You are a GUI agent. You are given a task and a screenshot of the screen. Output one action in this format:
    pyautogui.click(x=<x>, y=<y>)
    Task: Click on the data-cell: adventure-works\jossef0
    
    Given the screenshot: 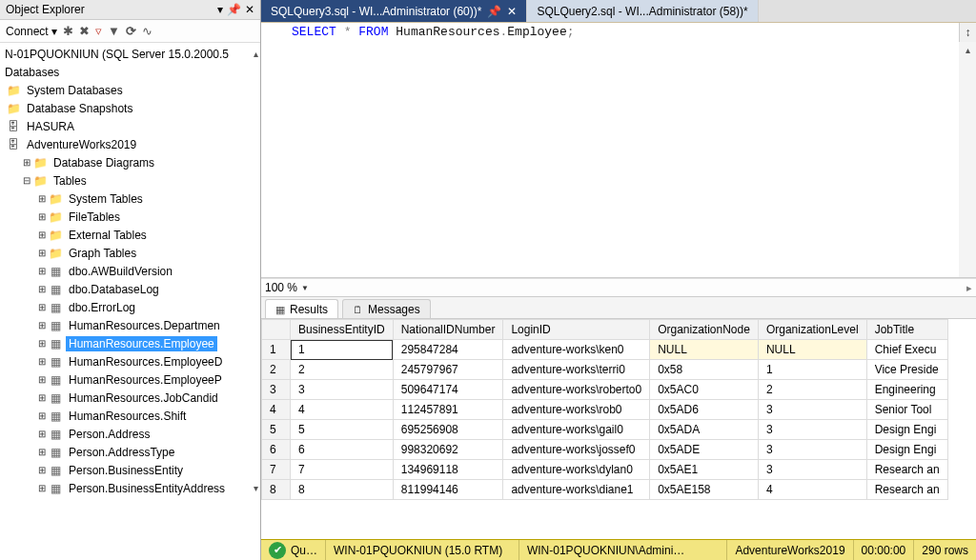 What is the action you would take?
    pyautogui.click(x=577, y=450)
    